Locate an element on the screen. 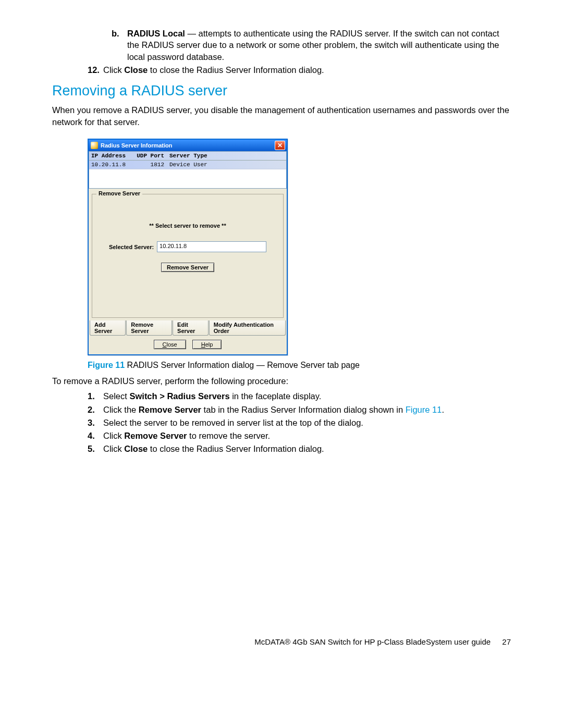 This screenshot has width=563, height=728. table-empty is located at coordinates (188, 179).